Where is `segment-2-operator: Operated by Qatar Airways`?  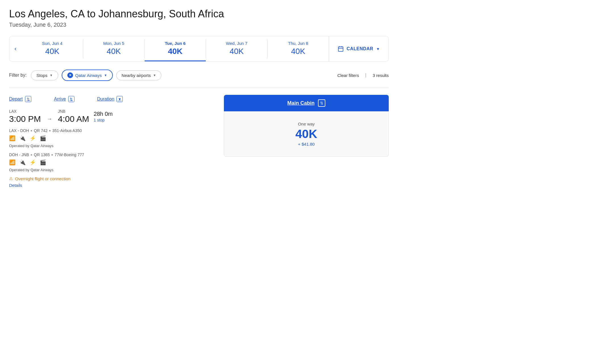 segment-2-operator: Operated by Qatar Airways is located at coordinates (113, 170).